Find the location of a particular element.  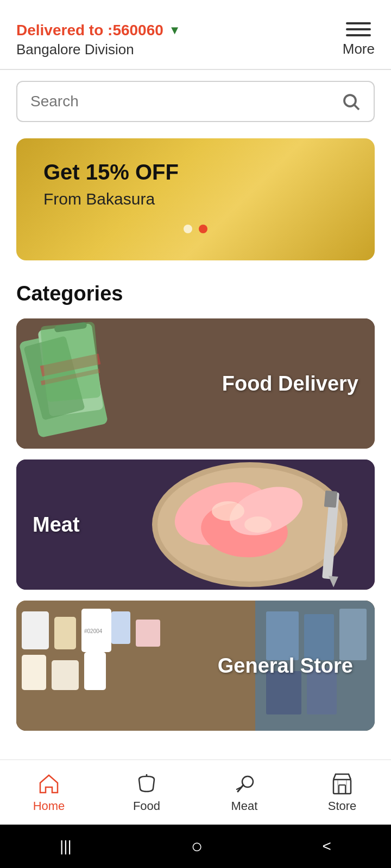

header: Delivered to :560060 ▼ Bangalore Divisio… is located at coordinates (195, 35).